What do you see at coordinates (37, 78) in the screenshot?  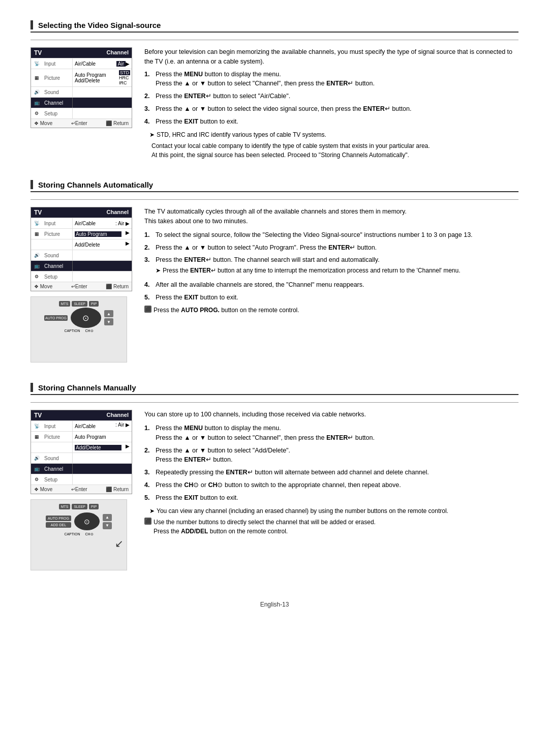 I see `picture-icon: ▦` at bounding box center [37, 78].